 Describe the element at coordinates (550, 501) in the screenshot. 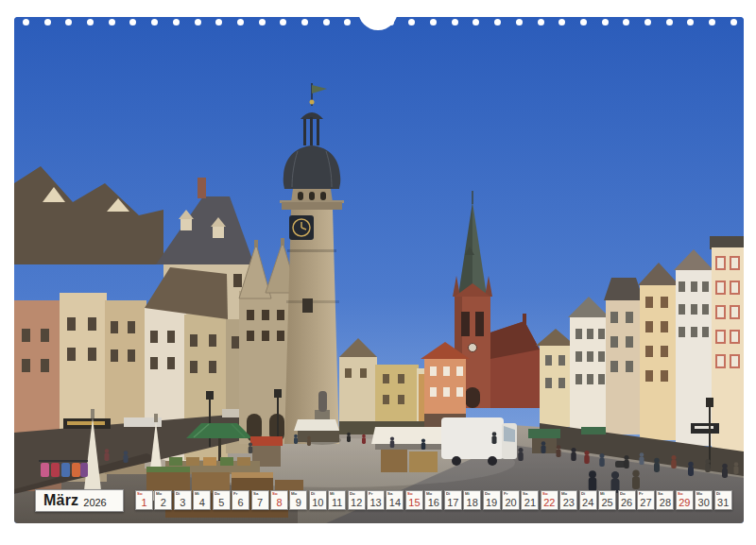

I see `date-cell: So22` at that location.